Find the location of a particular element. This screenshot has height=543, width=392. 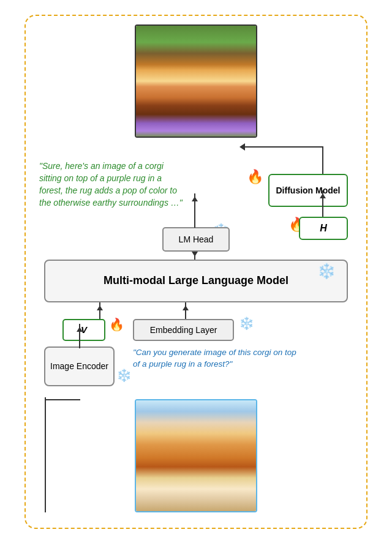

diffusion-model-box: Diffusion Model is located at coordinates (308, 190).